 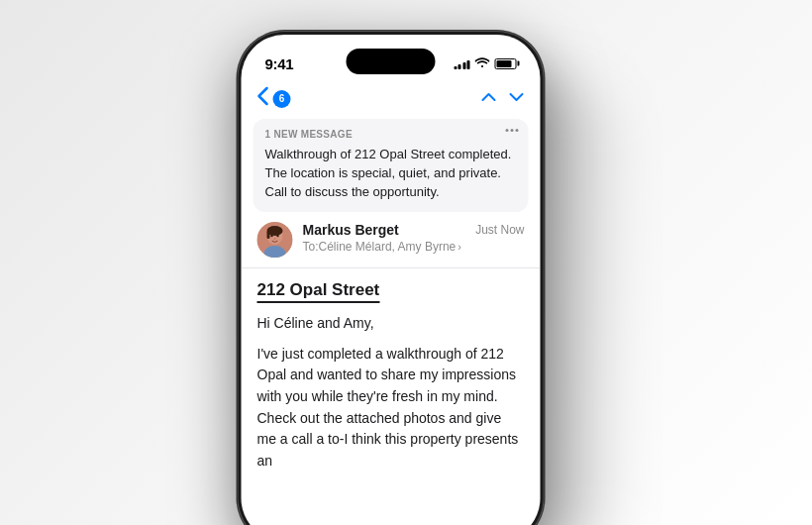 What do you see at coordinates (517, 99) in the screenshot?
I see `nav-down-arrow` at bounding box center [517, 99].